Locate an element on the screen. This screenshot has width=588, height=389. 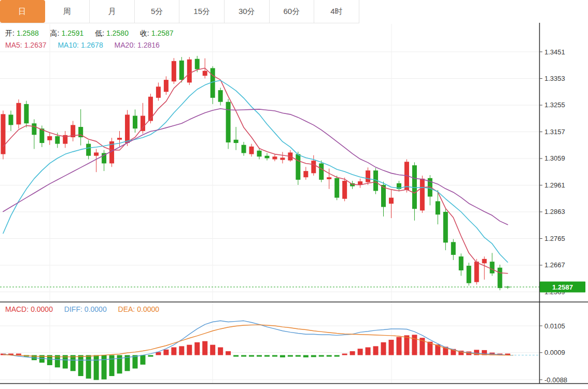
tab-60min: 60分 is located at coordinates (292, 11).